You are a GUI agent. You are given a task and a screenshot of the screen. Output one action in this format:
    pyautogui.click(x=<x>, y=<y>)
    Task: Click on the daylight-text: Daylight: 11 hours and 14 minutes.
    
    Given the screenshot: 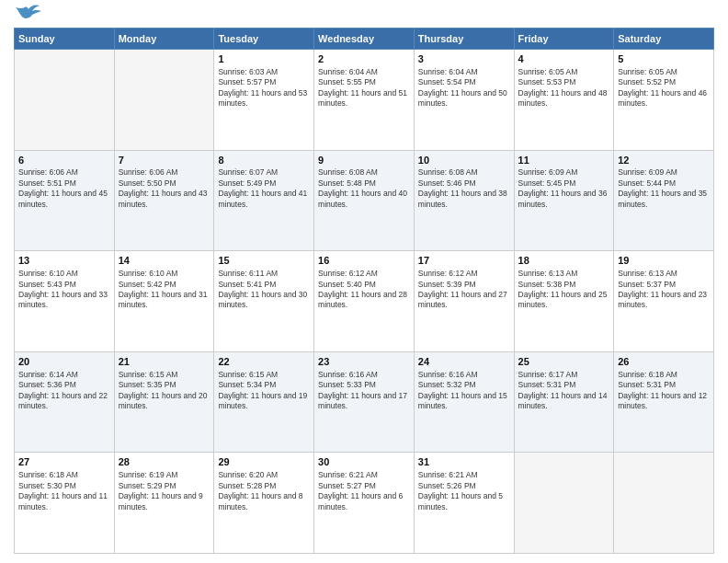 What is the action you would take?
    pyautogui.click(x=563, y=401)
    